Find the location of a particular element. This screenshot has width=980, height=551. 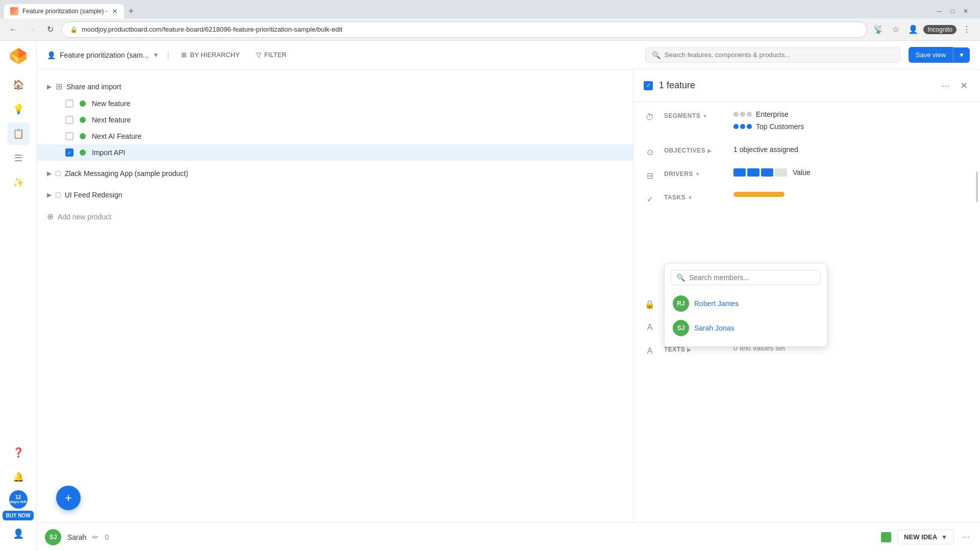

sidebar-avatar: 👤 is located at coordinates (18, 534).